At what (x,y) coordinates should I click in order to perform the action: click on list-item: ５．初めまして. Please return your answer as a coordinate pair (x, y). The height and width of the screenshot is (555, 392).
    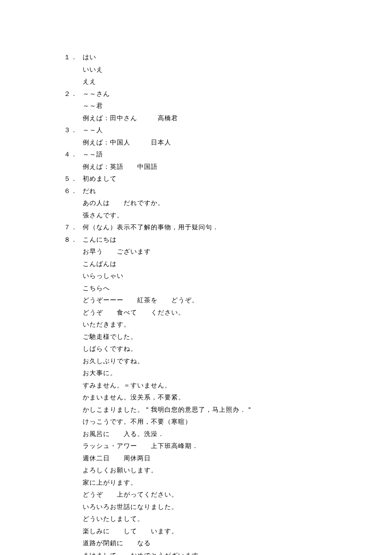
    Looking at the image, I should click on (196, 179).